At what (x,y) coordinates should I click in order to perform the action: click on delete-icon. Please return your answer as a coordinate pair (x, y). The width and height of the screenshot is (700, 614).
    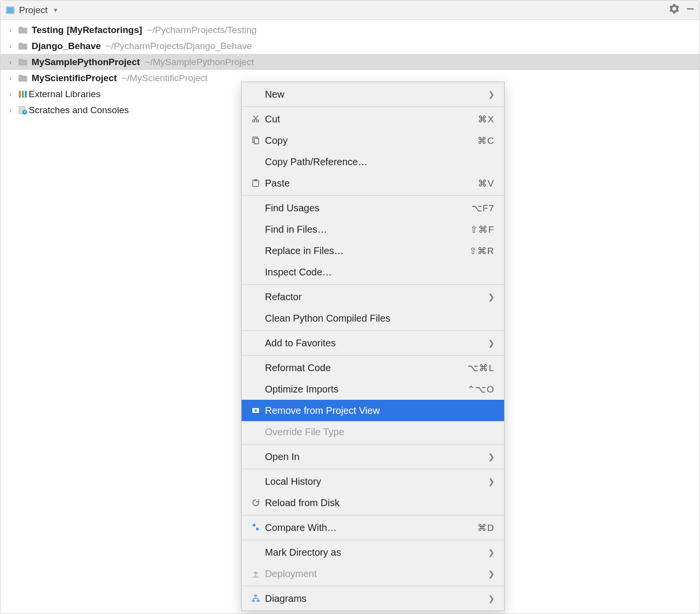
    Looking at the image, I should click on (256, 410).